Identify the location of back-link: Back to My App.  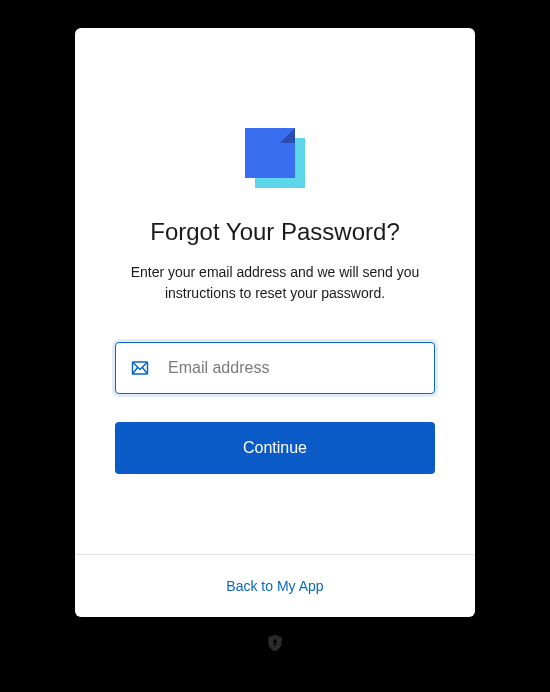
(274, 586).